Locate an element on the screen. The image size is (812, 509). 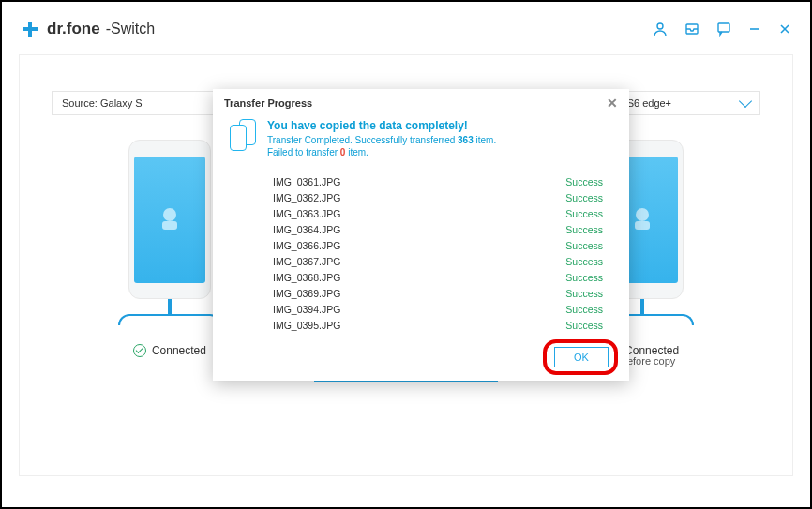
file-name: IMG_0367.JPG is located at coordinates (307, 262).